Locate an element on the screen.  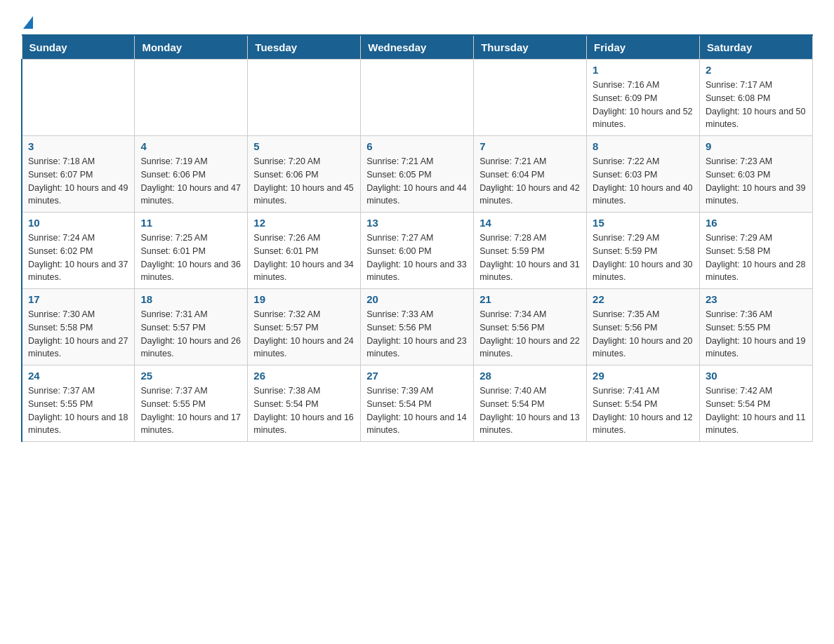
day-info: Sunrise: 7:34 AMSunset: 5:56 PMDaylight:… is located at coordinates (530, 334).